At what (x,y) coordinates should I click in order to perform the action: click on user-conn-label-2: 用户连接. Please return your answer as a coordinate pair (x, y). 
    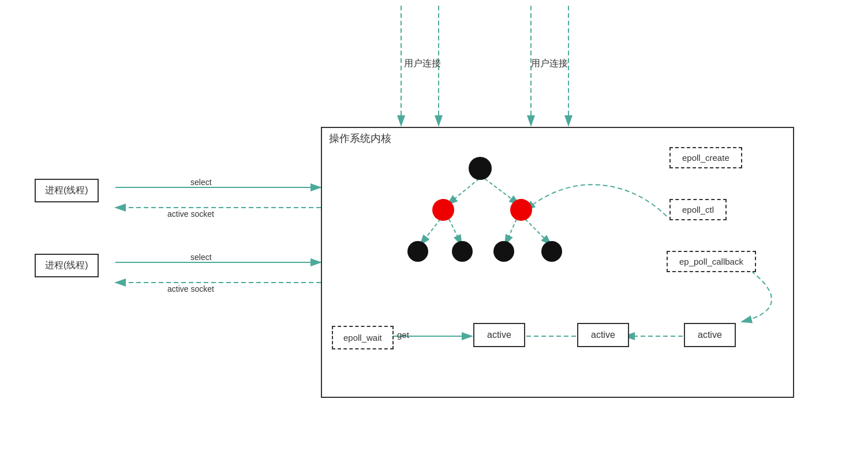
    Looking at the image, I should click on (549, 63).